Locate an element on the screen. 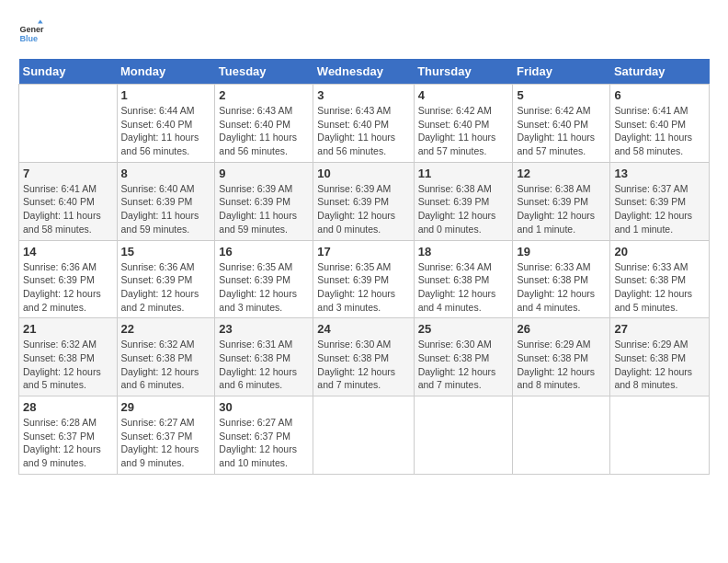  calendar-cell: 11Sunrise: 6:38 AM Sunset: 6:39 PM Dayli… is located at coordinates (463, 201).